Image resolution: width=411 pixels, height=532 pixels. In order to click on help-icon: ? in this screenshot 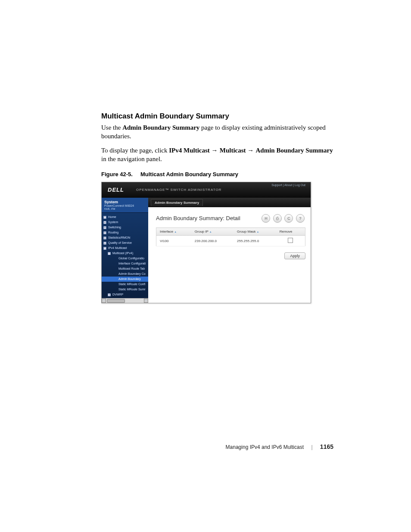, I will do `click(300, 218)`.